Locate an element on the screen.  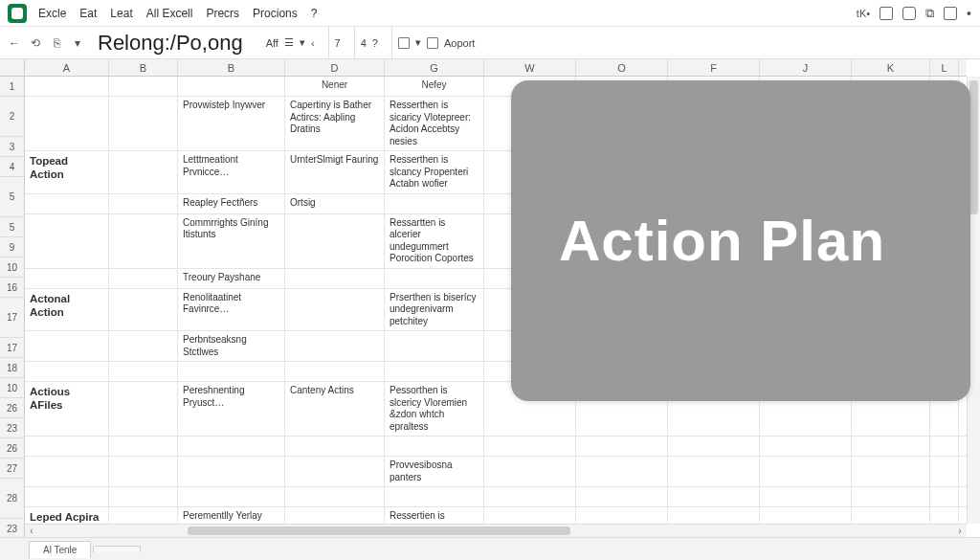
section-topead: Topead Action is located at coordinates (67, 172).